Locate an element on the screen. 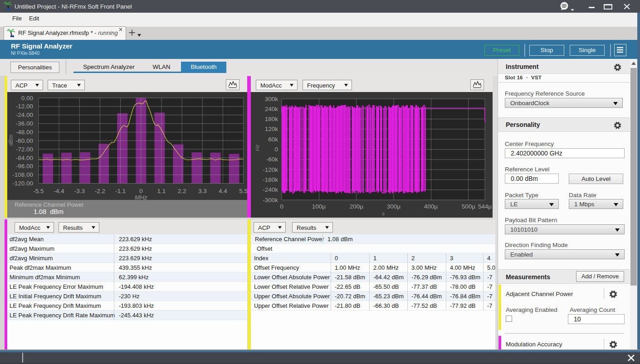 The width and height of the screenshot is (640, 364). svg-text: -60.00 is located at coordinates (24, 141).